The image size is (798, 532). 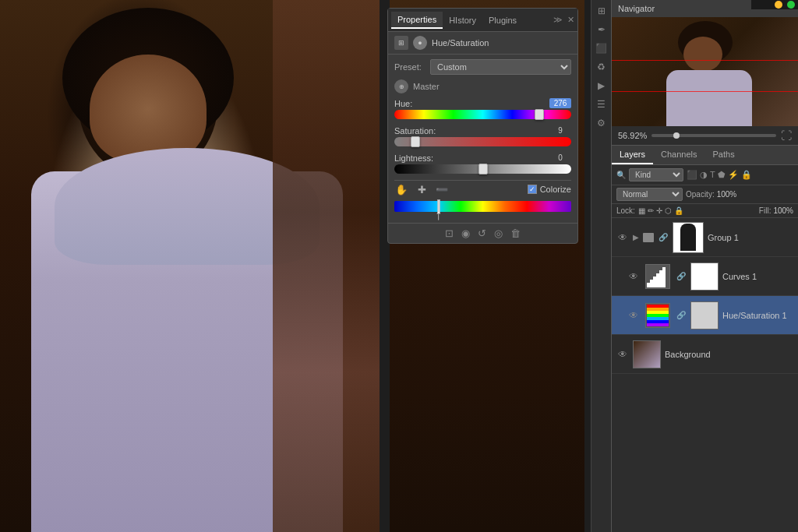 What do you see at coordinates (601, 266) in the screenshot?
I see `toolbar-right: ⊞ ✒ ⬛ ♻ ▶ ☰ ⚙` at bounding box center [601, 266].